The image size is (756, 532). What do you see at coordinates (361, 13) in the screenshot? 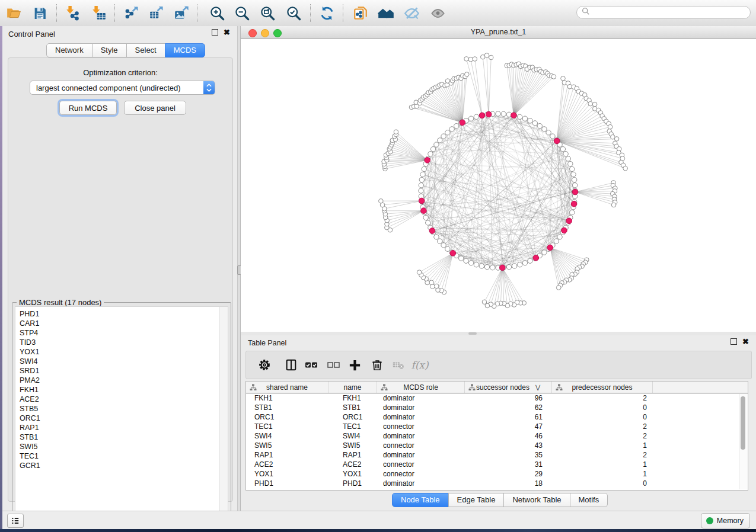
I see `clone-network-icon` at bounding box center [361, 13].